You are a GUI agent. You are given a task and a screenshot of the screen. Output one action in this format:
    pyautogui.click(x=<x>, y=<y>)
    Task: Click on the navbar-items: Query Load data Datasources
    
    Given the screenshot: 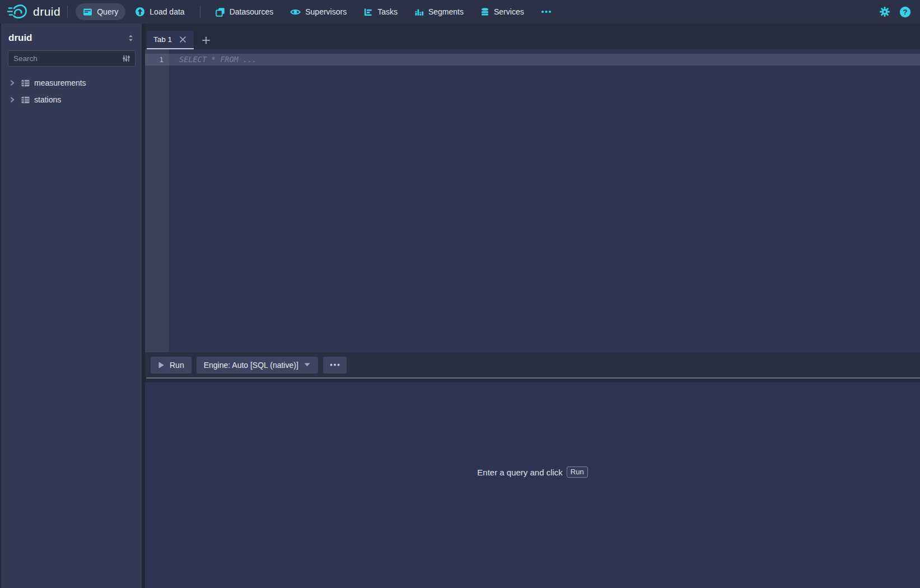 What is the action you would take?
    pyautogui.click(x=317, y=12)
    